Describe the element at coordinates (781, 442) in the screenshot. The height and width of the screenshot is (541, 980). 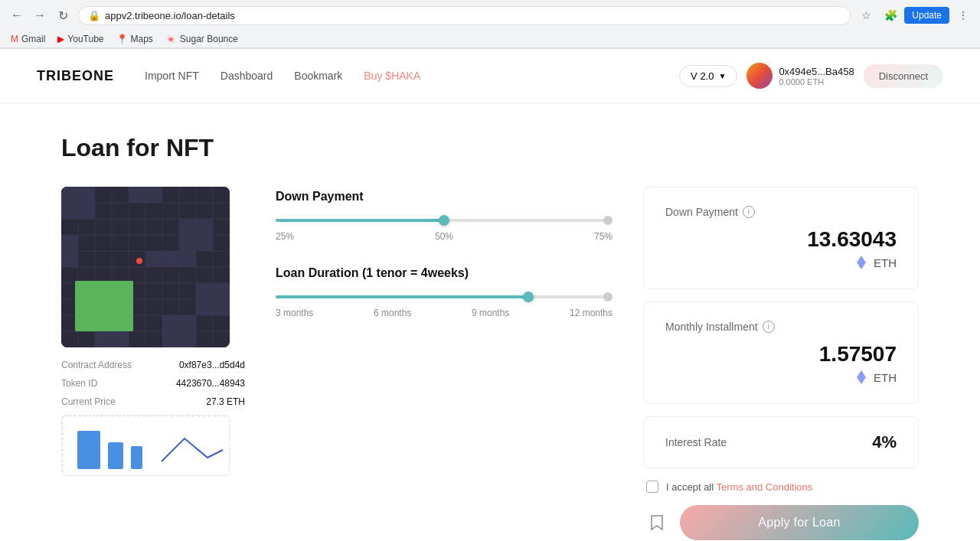
I see `interest-rate-card: Interest Rate 4%` at that location.